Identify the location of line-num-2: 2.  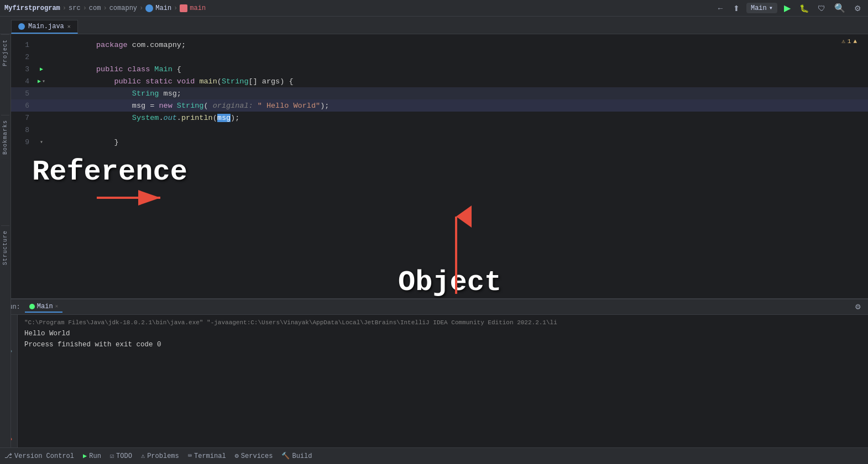
(23, 57).